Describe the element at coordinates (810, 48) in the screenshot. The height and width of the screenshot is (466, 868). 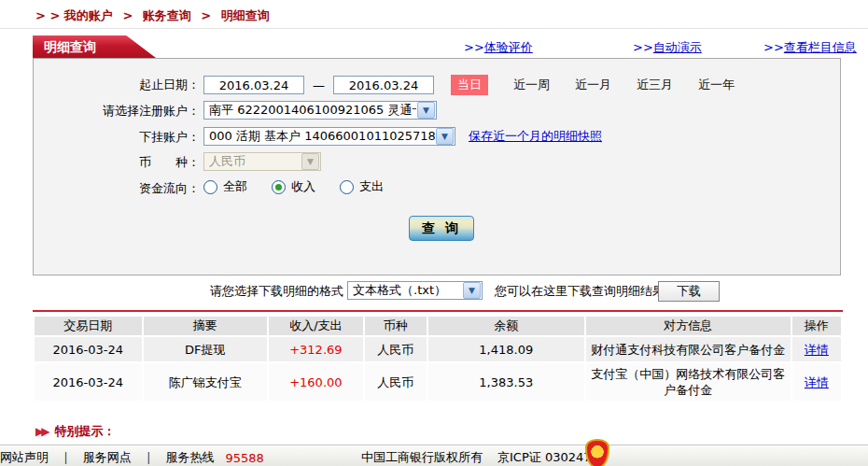
I see `link-view-column-info: >>查看栏目信息` at that location.